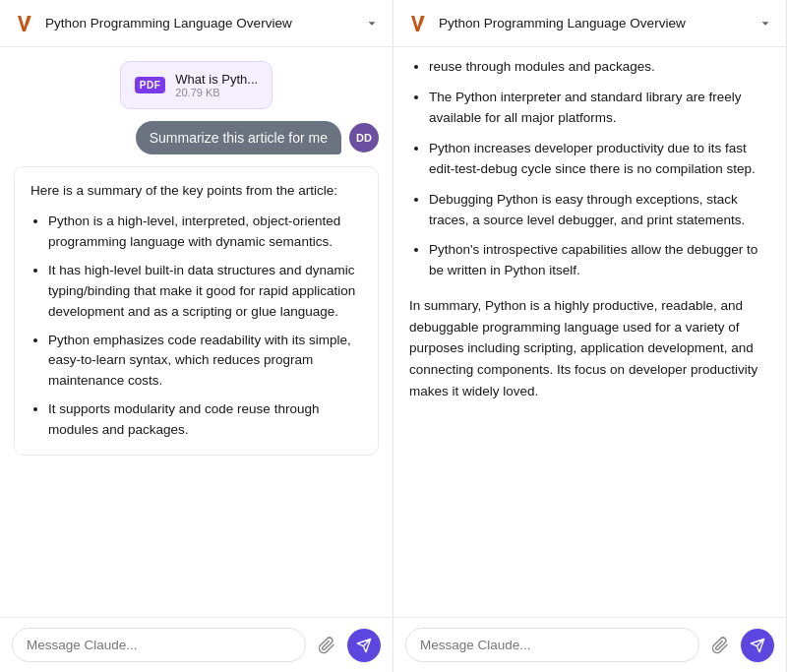 This screenshot has width=787, height=672. I want to click on list-item: Python increases developer productivity …, so click(600, 159).